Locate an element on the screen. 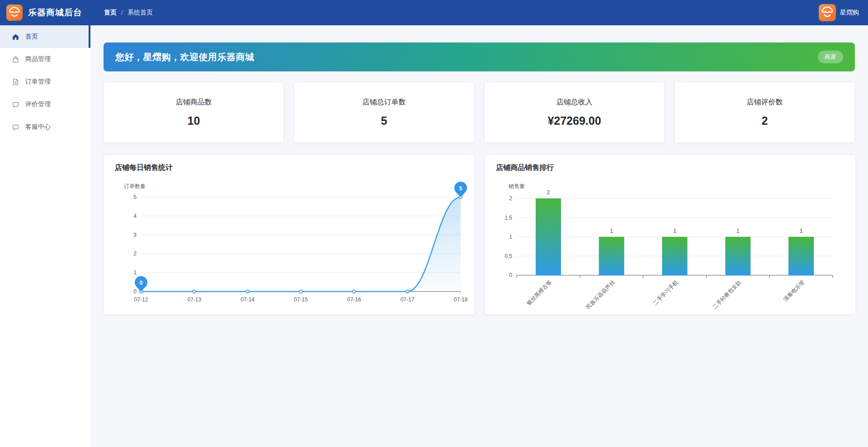 The image size is (868, 447). stat-card-orders: 店铺总订单数 5 is located at coordinates (384, 112).